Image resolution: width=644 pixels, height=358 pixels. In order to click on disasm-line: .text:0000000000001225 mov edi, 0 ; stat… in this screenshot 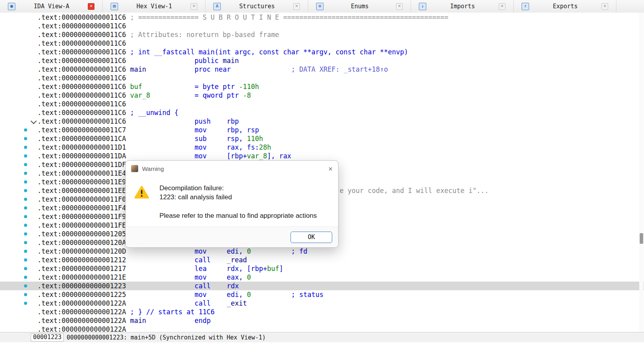, I will do `click(322, 295)`.